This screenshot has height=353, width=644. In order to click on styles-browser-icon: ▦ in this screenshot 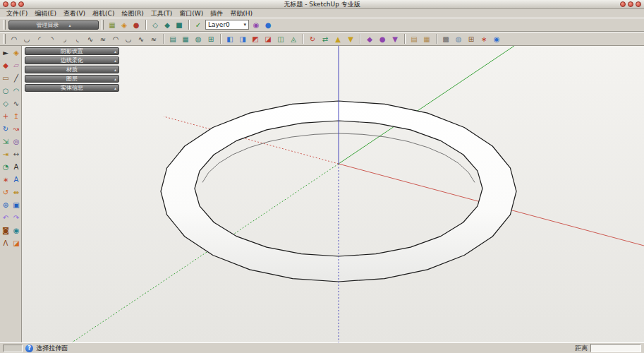, I will do `click(112, 25)`.